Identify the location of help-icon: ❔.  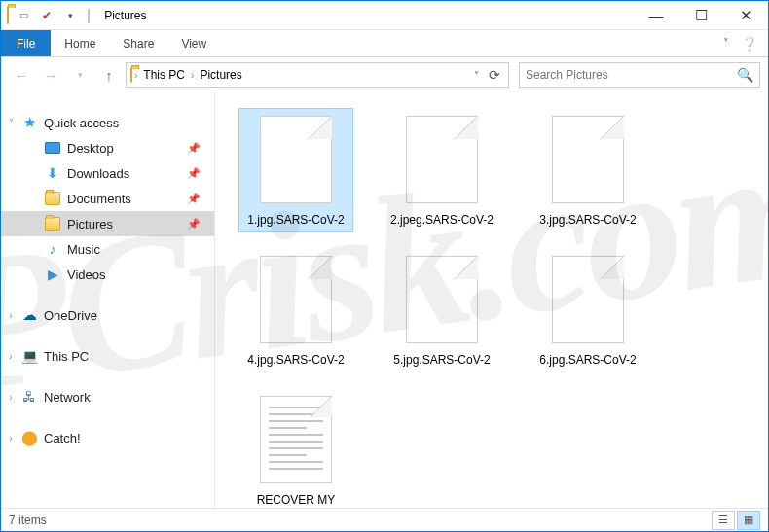
(749, 43).